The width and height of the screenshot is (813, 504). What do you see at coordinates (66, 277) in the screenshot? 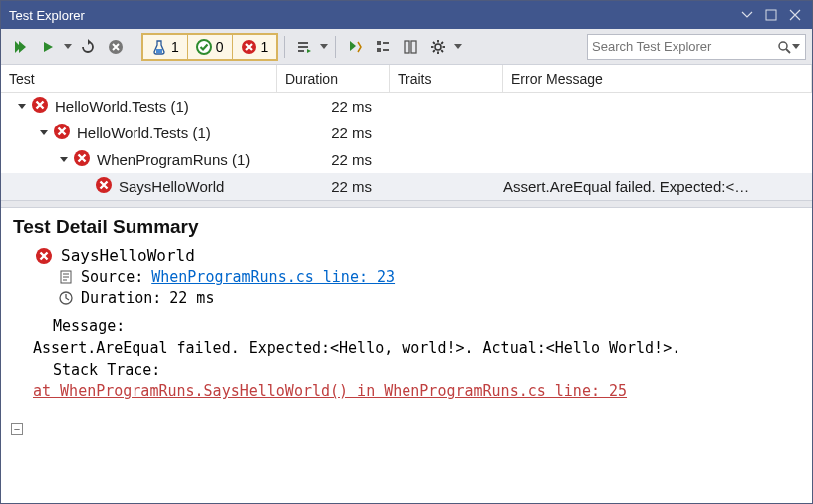
I see `source-icon` at bounding box center [66, 277].